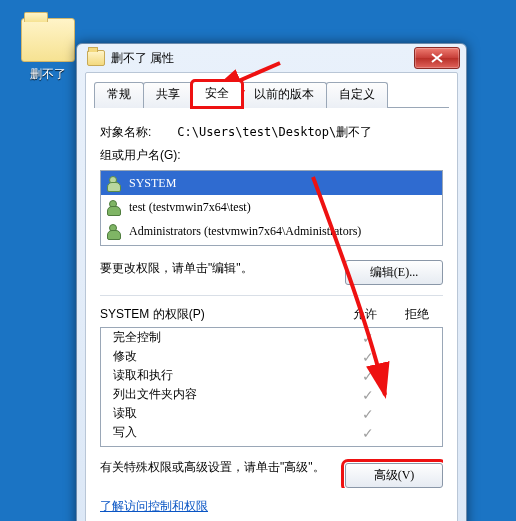 The width and height of the screenshot is (516, 521). What do you see at coordinates (272, 414) in the screenshot?
I see `perm-row: 读取✓` at bounding box center [272, 414].